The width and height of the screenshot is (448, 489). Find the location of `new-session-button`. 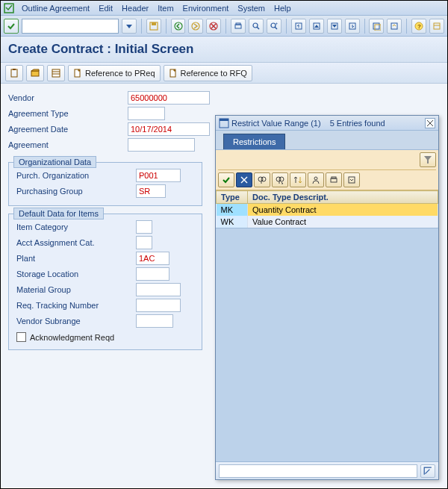

new-session-button is located at coordinates (376, 26).